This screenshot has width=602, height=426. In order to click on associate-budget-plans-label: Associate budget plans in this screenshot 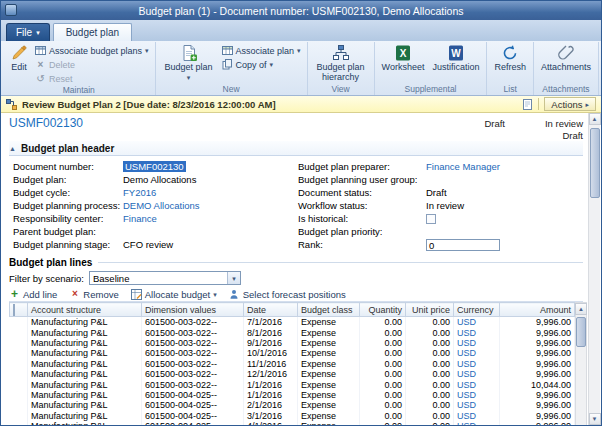, I will do `click(96, 51)`.